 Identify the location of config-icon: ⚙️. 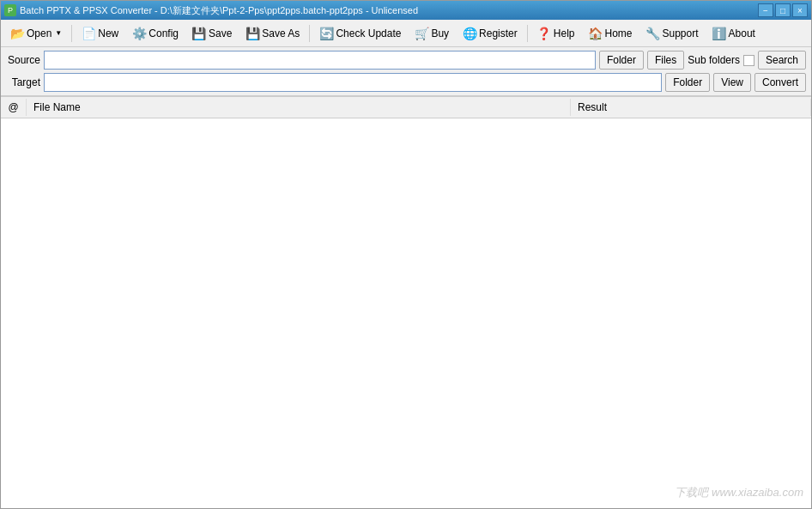
(139, 33).